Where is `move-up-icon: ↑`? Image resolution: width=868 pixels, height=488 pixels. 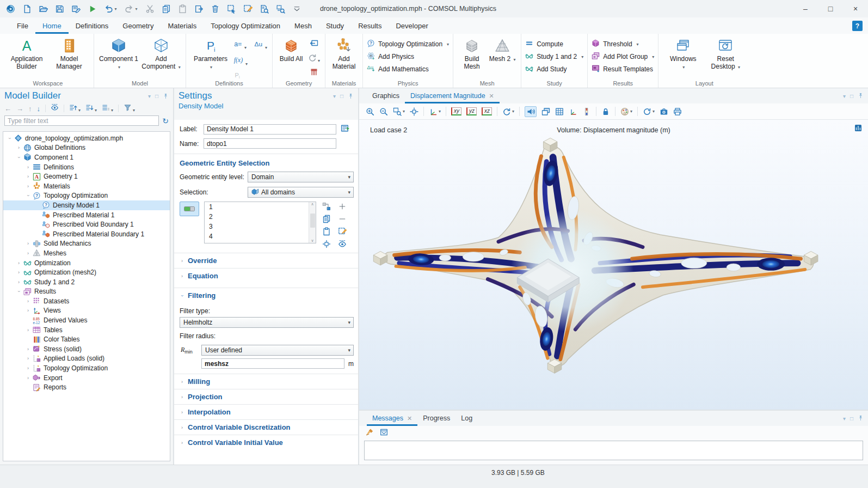 move-up-icon: ↑ is located at coordinates (30, 109).